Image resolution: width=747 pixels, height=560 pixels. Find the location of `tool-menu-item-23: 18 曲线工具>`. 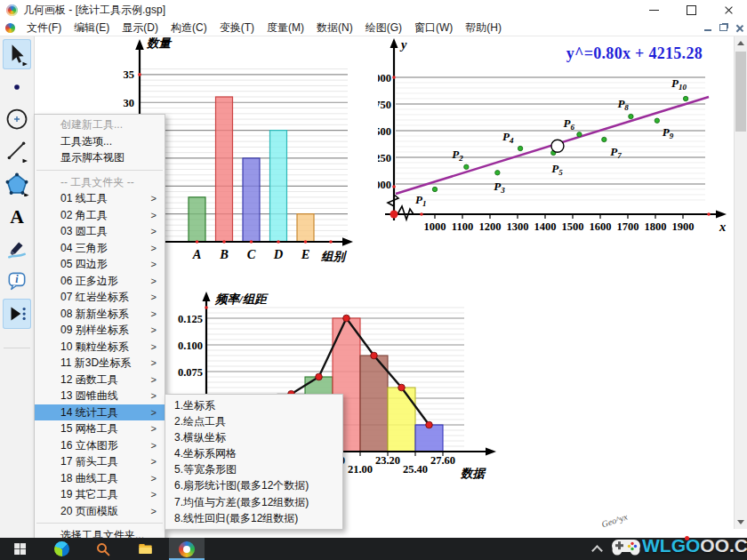

tool-menu-item-23: 18 曲线工具> is located at coordinates (100, 478).